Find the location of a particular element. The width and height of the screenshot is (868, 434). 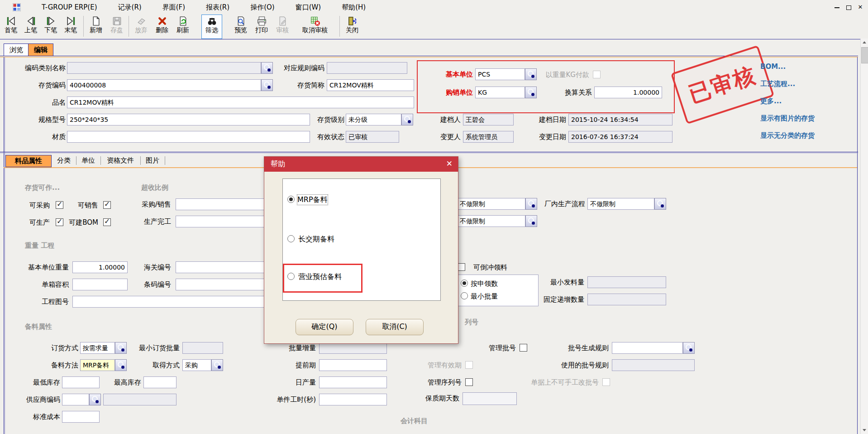

issue-min-batch-radio is located at coordinates (464, 296).